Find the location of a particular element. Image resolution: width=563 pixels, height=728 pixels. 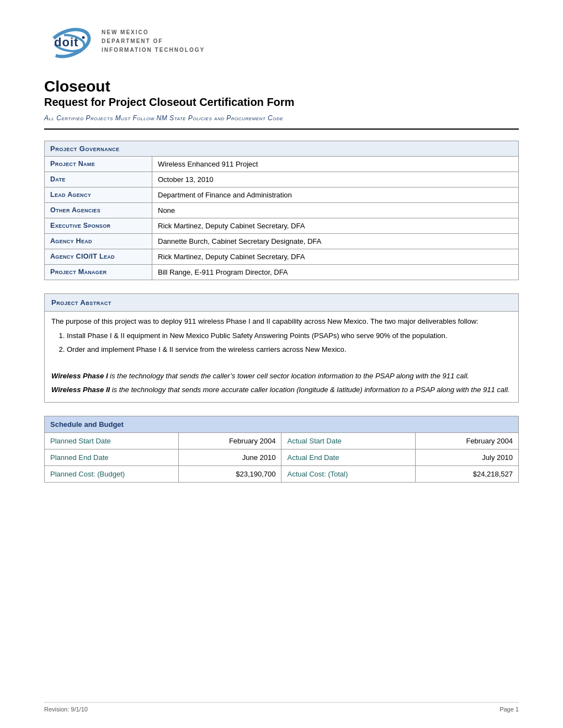

footer-page: Page 1 is located at coordinates (509, 709).